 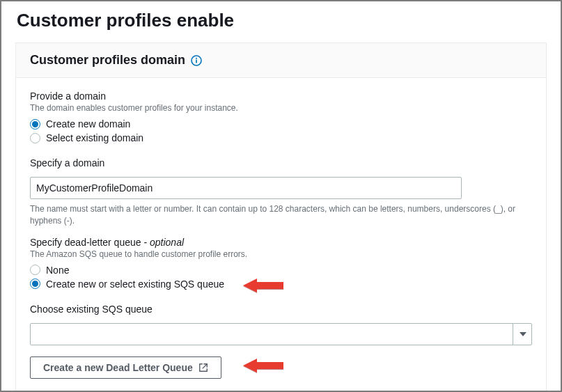 What do you see at coordinates (246, 188) in the screenshot?
I see `domain-name-input` at bounding box center [246, 188].